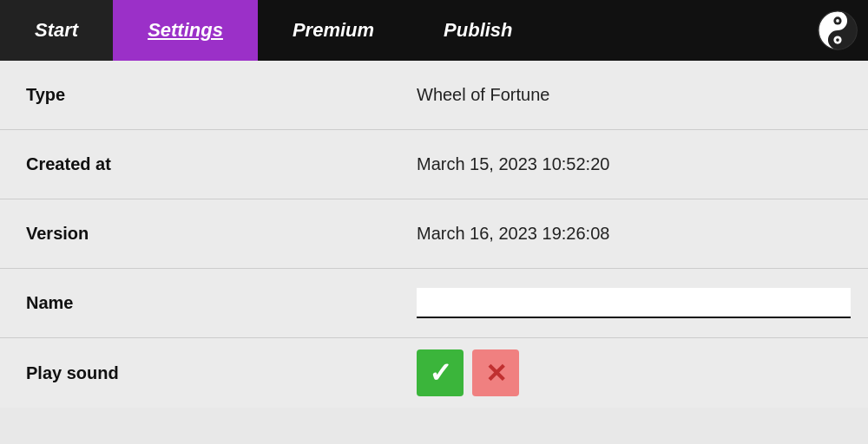 Image resolution: width=868 pixels, height=444 pixels. Describe the element at coordinates (208, 165) in the screenshot. I see `created-at-label: Created at` at that location.